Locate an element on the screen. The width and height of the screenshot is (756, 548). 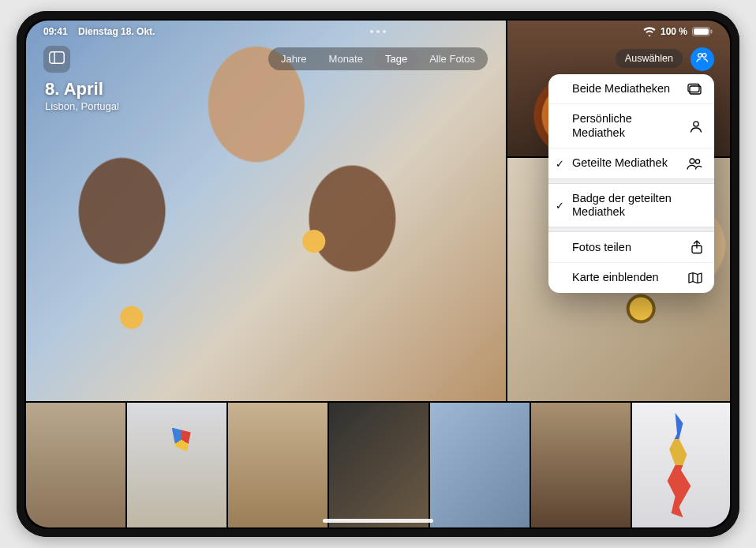
location-subtitle: Lisbon, Portugal is located at coordinates (82, 106).